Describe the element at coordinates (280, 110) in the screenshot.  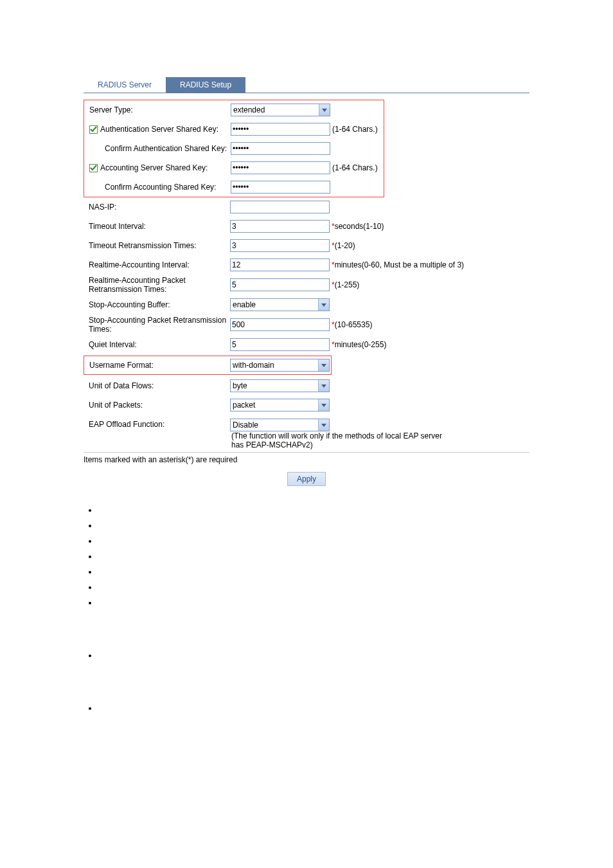
I see `server-type-select: extended` at that location.